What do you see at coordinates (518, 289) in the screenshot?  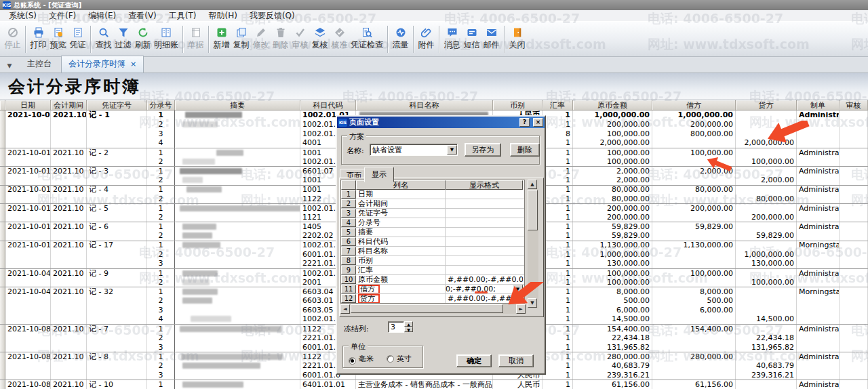 I see `format-dropdown-icon: ▼` at bounding box center [518, 289].